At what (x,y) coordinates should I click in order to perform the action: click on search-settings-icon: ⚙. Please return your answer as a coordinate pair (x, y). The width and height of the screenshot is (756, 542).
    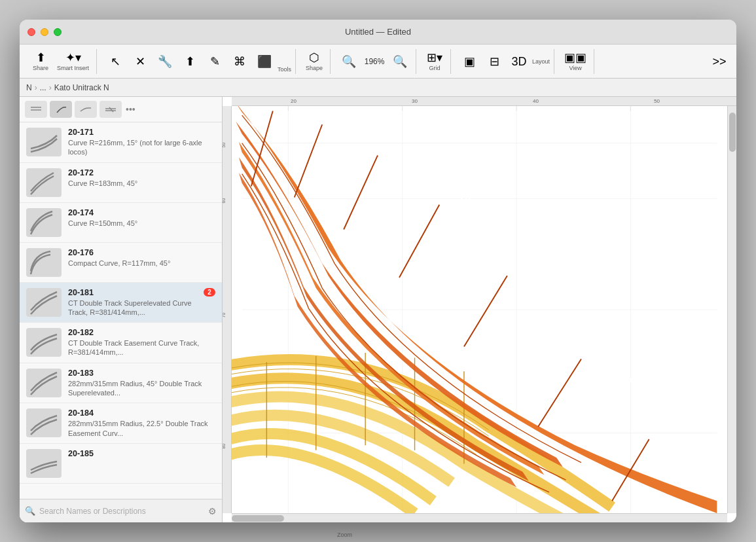
    Looking at the image, I should click on (212, 511).